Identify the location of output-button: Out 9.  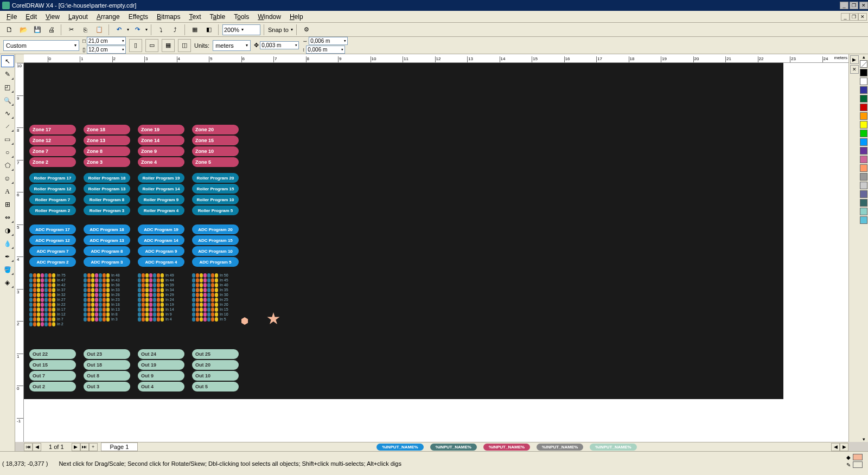
(161, 376).